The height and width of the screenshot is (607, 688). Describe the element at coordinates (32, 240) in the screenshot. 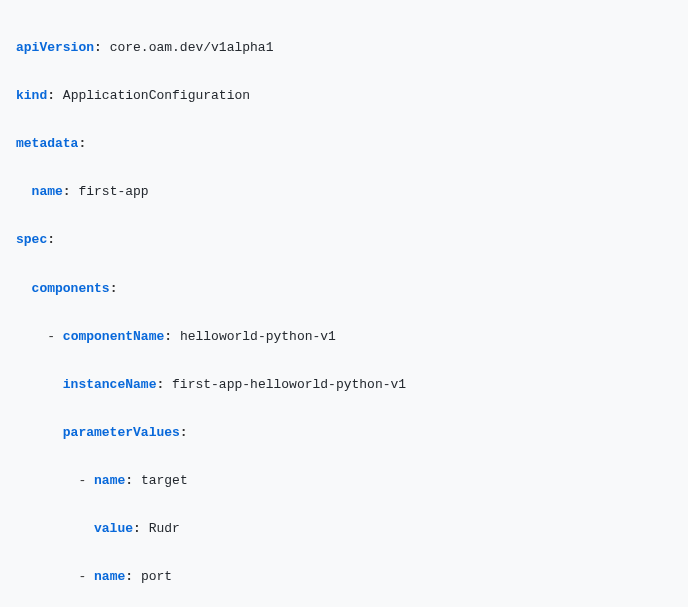

I see `yaml-key: spec` at that location.